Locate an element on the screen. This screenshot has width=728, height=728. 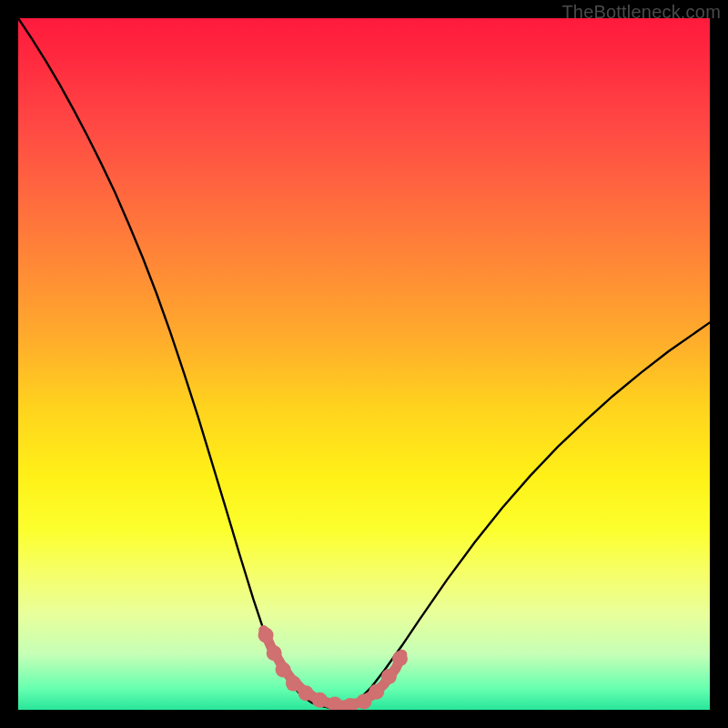
watermark-text: TheBottleneck.com is located at coordinates (641, 13).